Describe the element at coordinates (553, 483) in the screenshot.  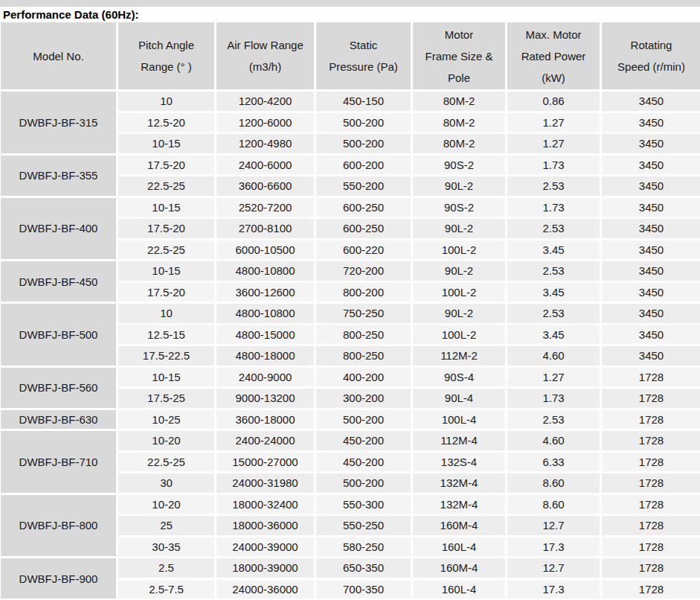
I see `cell-max-motor-rated-power: 8.60` at that location.